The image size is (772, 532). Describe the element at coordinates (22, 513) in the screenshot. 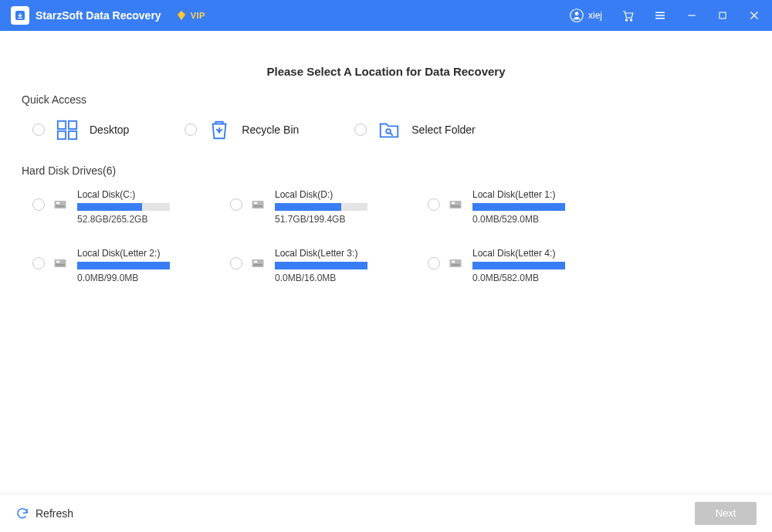

I see `refresh-icon` at that location.